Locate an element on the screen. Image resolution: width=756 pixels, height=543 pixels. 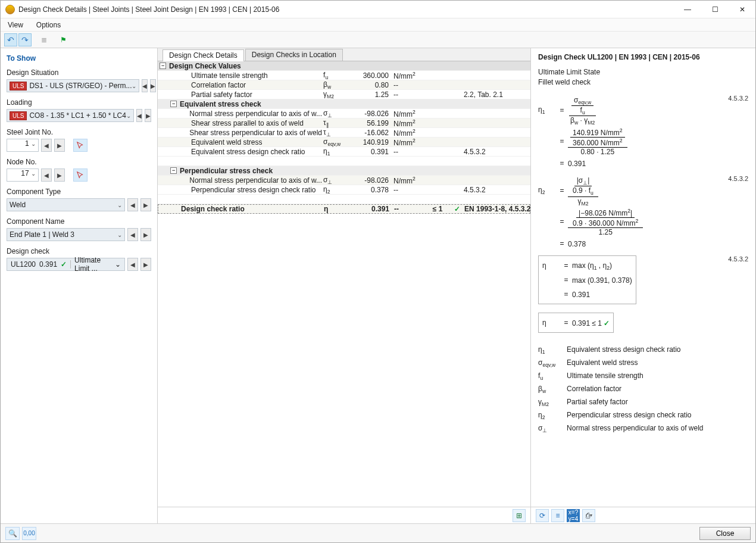
eq-ref-1: 4.5.3.2 is located at coordinates (738, 98).